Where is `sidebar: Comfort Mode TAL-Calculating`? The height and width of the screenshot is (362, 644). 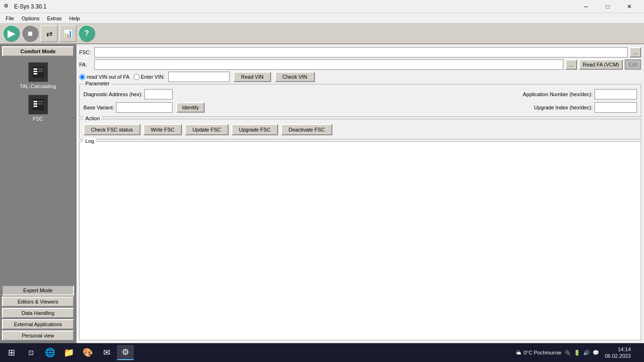
sidebar: Comfort Mode TAL-Calculating is located at coordinates (38, 194).